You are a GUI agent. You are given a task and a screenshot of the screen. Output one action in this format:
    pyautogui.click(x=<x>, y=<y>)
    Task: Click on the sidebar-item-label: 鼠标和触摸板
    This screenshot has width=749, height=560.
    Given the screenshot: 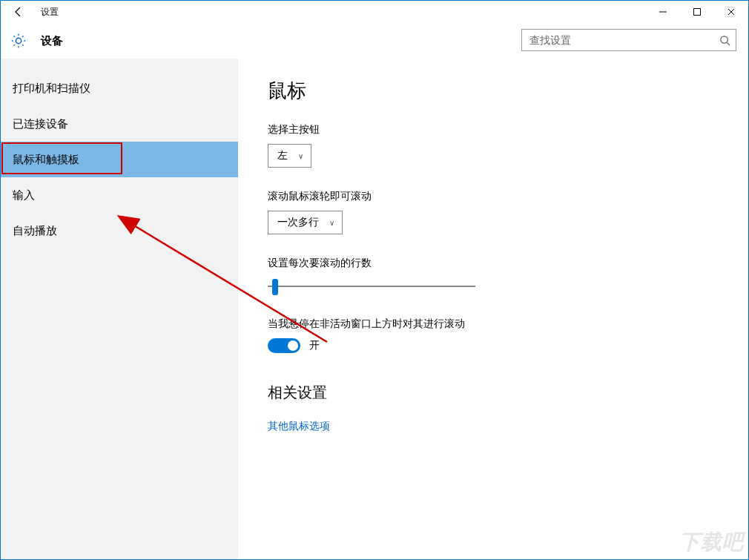 What is the action you would take?
    pyautogui.click(x=46, y=160)
    